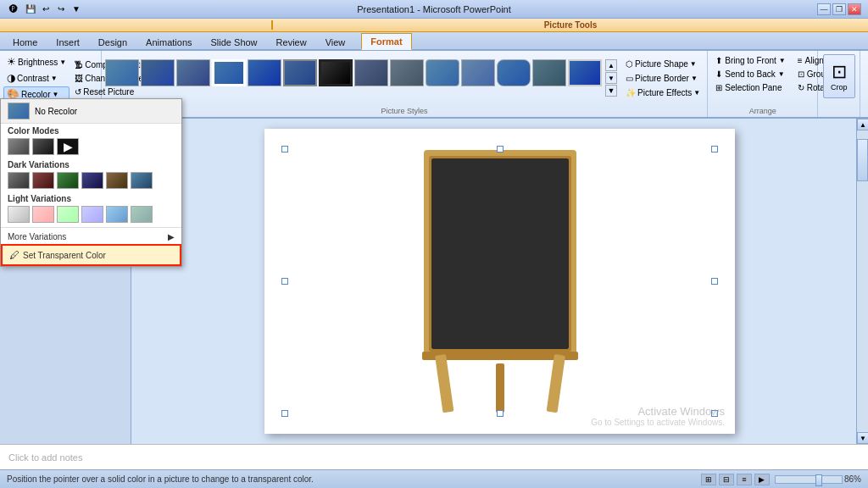  What do you see at coordinates (839, 76) in the screenshot?
I see `crop-button: ⊡ Crop` at bounding box center [839, 76].